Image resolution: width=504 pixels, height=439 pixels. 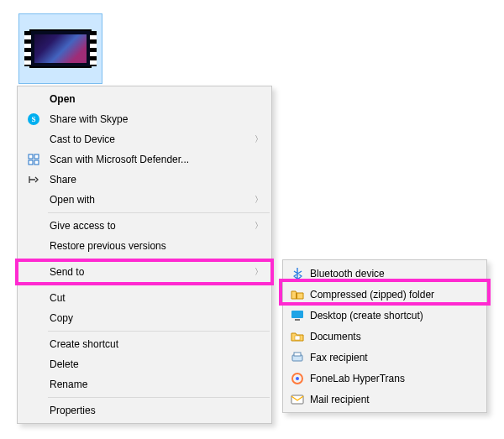 What do you see at coordinates (144, 226) in the screenshot?
I see `menu-give-access-to: Give access to 〉` at bounding box center [144, 226].